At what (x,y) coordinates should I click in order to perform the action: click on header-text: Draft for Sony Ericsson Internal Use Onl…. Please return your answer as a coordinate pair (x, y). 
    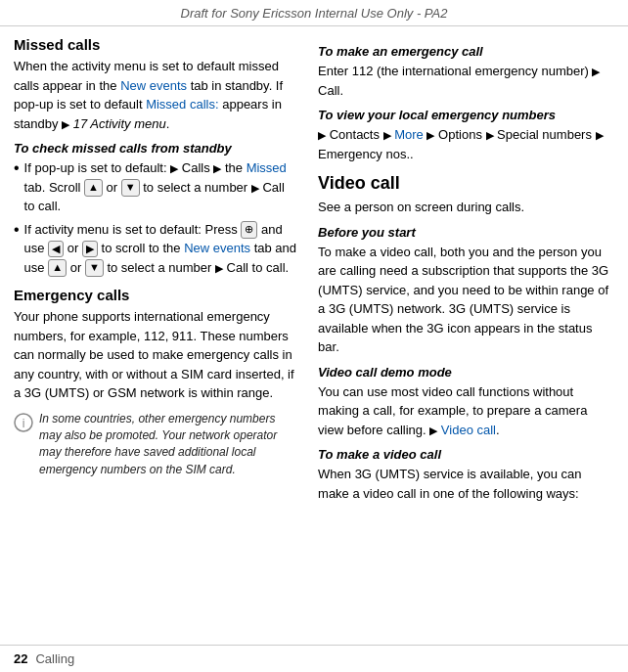
    Looking at the image, I should click on (315, 14).